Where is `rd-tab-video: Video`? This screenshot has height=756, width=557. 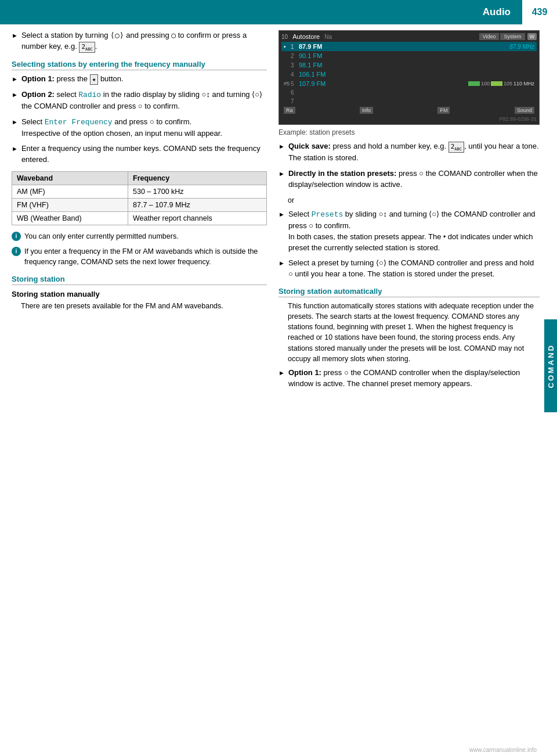 rd-tab-video: Video is located at coordinates (490, 37).